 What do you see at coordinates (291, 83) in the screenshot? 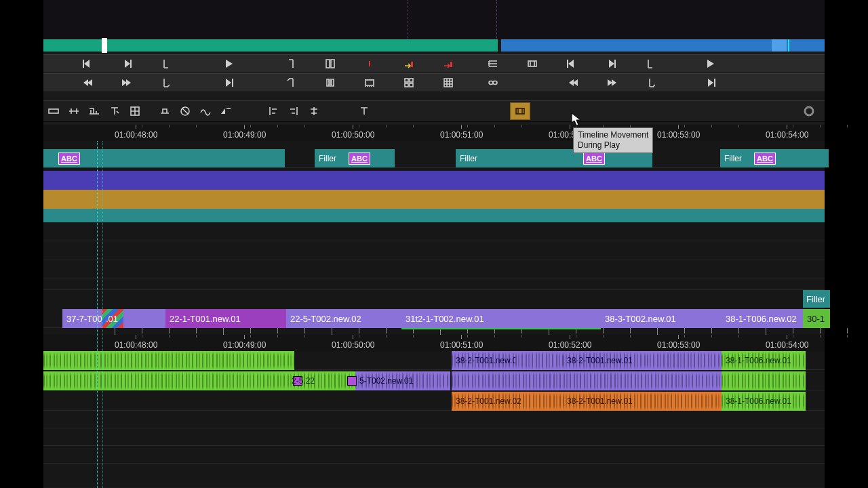
I see `go-to-in-button` at bounding box center [291, 83].